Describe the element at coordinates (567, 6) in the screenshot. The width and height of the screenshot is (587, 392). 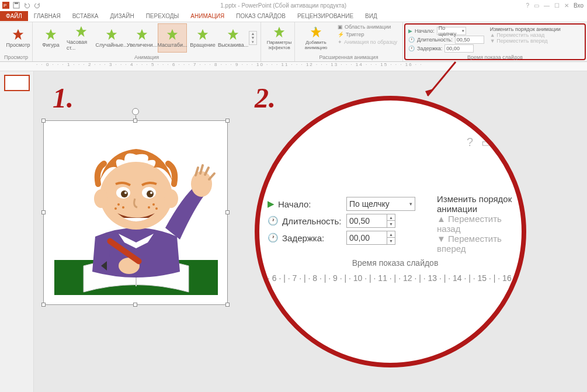
I see `close-button: ✕` at that location.